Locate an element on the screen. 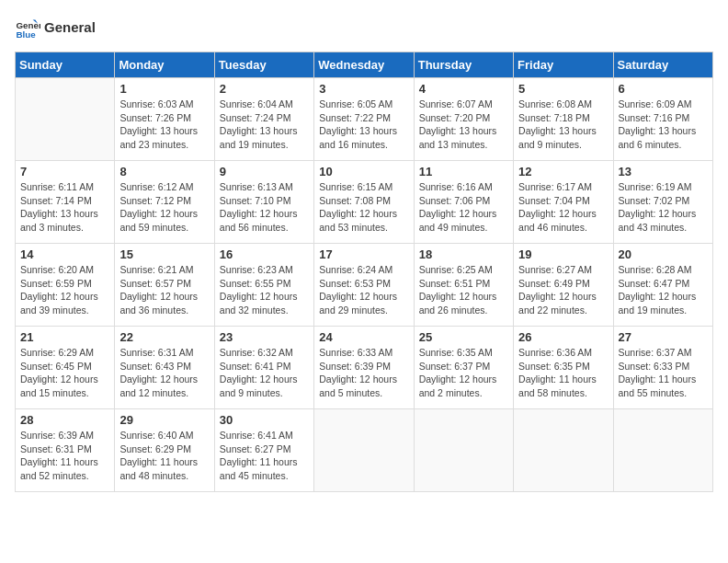  day-cell: 16Sunrise: 6:23 AM Sunset: 6:55 PM Dayli… is located at coordinates (264, 285).